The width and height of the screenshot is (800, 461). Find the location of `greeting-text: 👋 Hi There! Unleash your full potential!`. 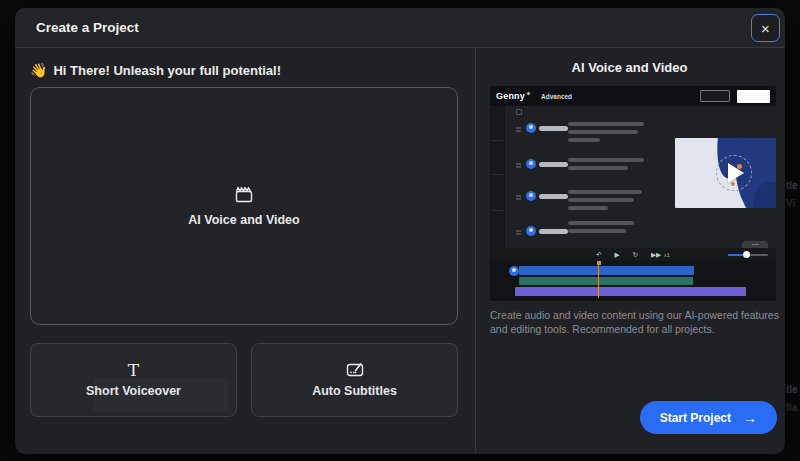

greeting-text: 👋 Hi There! Unleash your full potential! is located at coordinates (244, 70).